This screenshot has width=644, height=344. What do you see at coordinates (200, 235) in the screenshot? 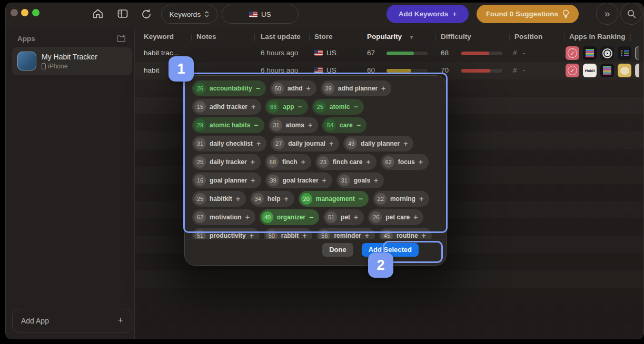
I see `chip-count-badge: 51` at bounding box center [200, 235].